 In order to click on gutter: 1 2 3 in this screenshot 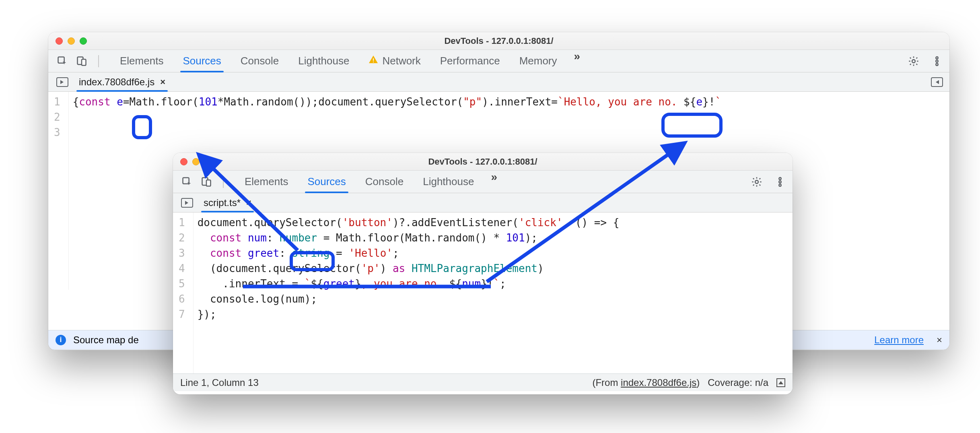, I will do `click(59, 191)`.